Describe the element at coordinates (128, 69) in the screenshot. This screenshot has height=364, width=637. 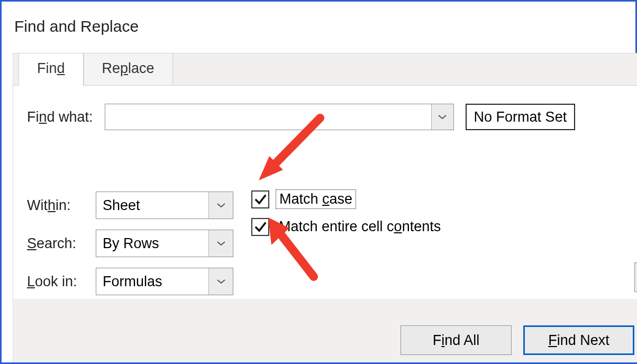
I see `tab-replace: Replace` at that location.